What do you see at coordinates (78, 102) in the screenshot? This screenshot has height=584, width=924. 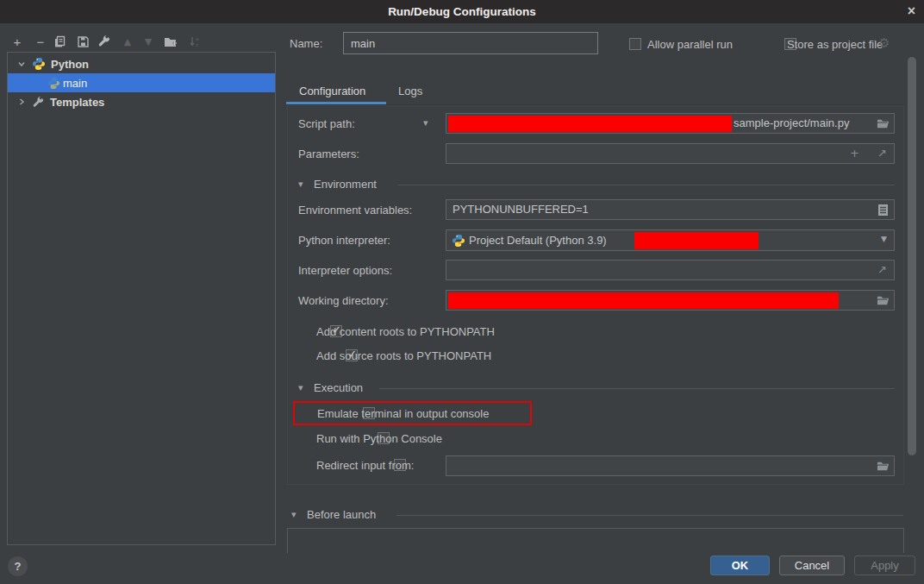 I see `tree-item-label: Templates` at bounding box center [78, 102].